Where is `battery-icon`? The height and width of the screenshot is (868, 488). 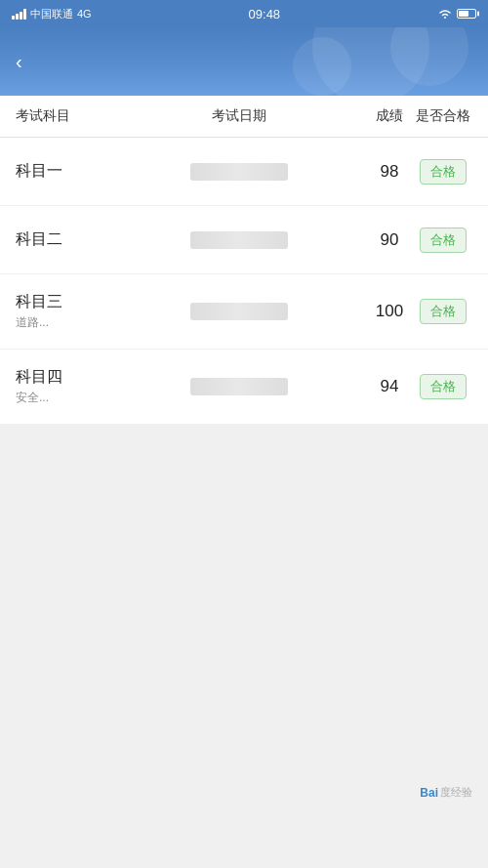
battery-icon is located at coordinates (467, 14).